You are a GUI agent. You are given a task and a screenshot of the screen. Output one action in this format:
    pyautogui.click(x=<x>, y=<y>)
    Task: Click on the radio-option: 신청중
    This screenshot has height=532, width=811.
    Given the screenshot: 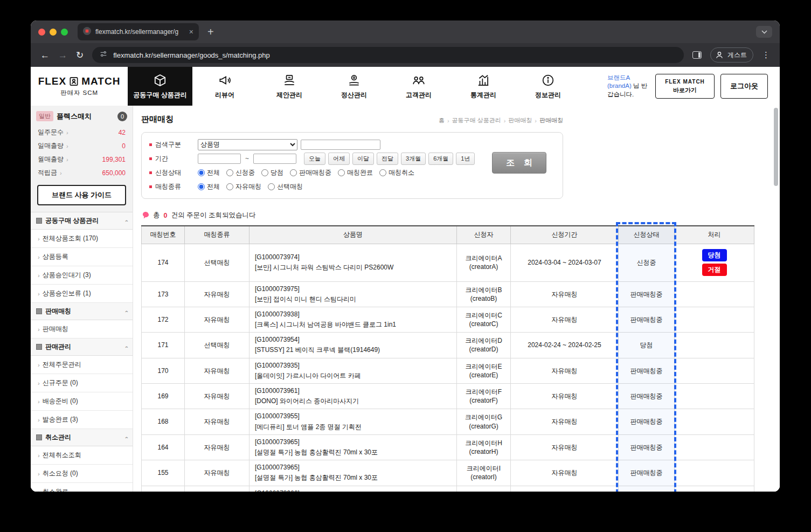 What is the action you would take?
    pyautogui.click(x=240, y=172)
    